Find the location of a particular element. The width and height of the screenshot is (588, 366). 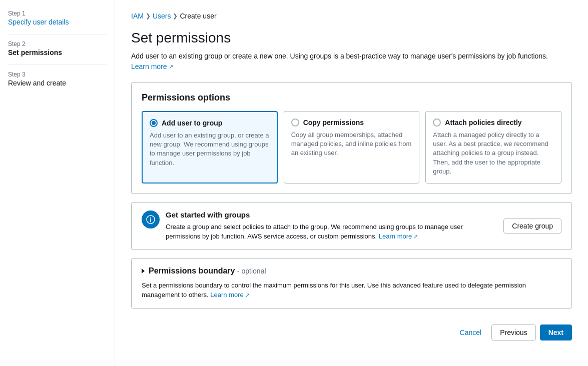

radio-attach-policies is located at coordinates (437, 122).